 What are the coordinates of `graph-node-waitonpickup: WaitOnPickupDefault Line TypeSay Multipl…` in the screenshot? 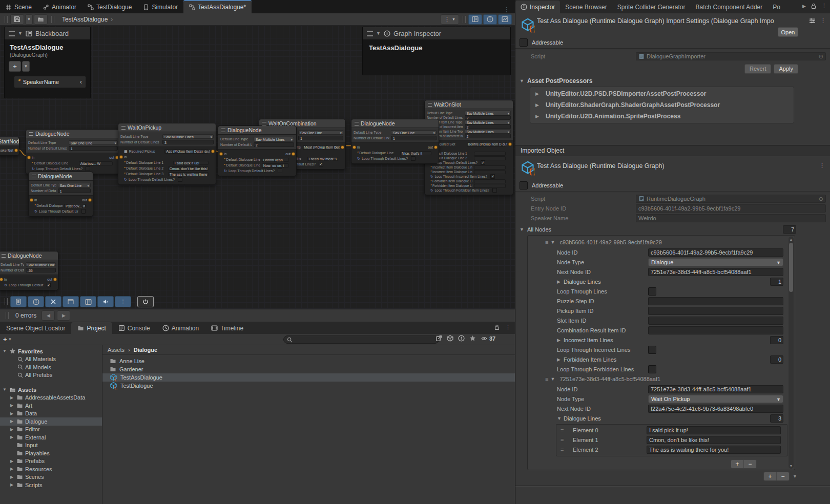 It's located at (167, 154).